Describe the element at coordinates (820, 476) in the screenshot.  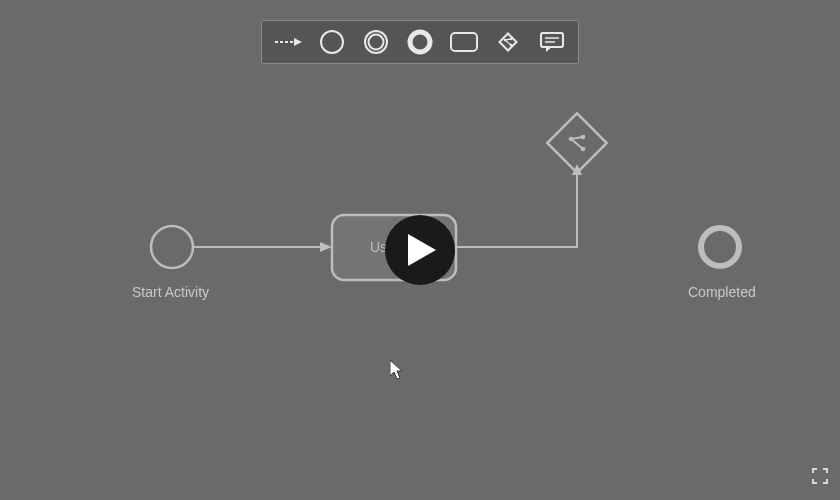
I see `fullscreen-icon` at that location.